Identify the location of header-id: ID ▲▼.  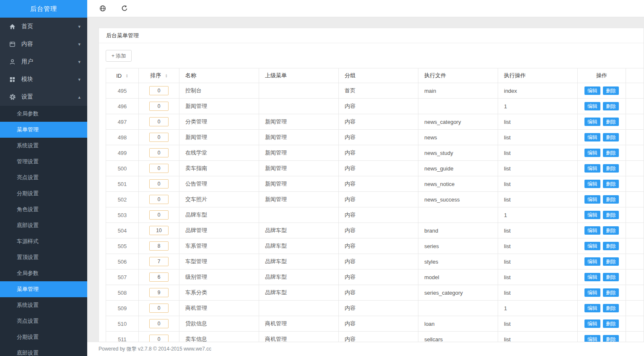
(122, 76).